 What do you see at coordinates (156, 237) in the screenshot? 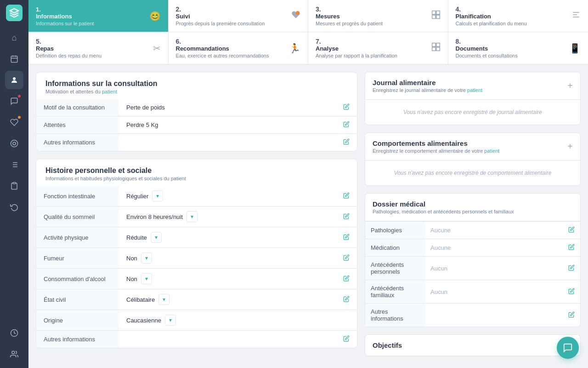
I see `activite-dropdown: ▾` at bounding box center [156, 237].